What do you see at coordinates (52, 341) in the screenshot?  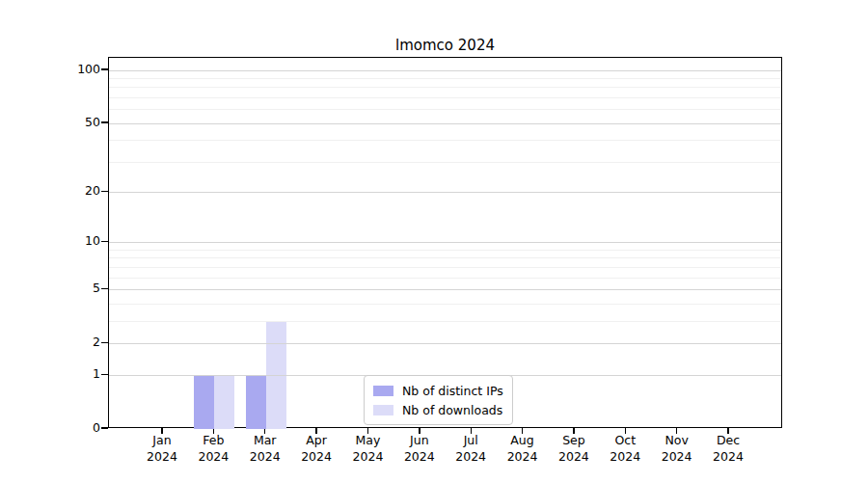 I see `y-tick-label: 2` at bounding box center [52, 341].